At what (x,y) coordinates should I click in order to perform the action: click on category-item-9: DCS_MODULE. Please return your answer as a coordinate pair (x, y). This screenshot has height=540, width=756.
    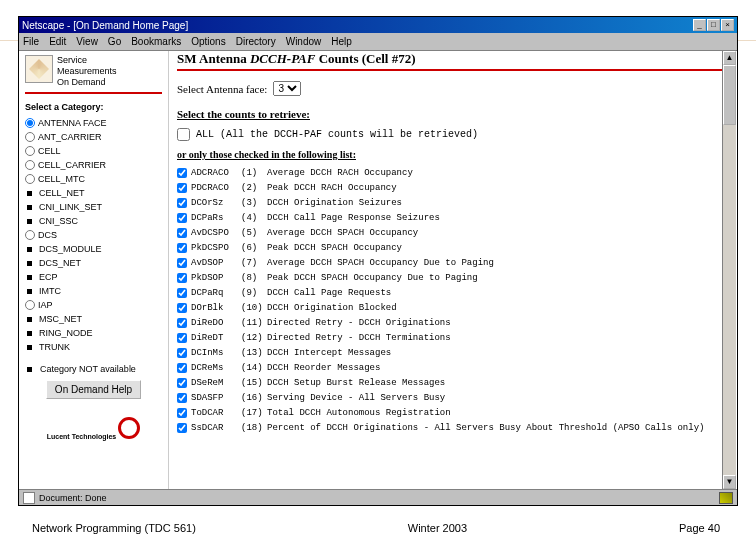
    Looking at the image, I should click on (94, 249).